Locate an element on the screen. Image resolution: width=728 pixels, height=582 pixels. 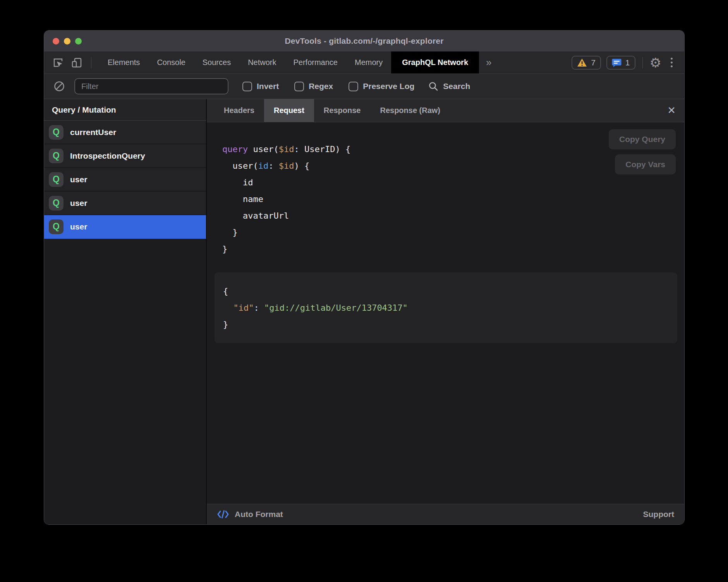
tab-performance: Performance is located at coordinates (316, 63).